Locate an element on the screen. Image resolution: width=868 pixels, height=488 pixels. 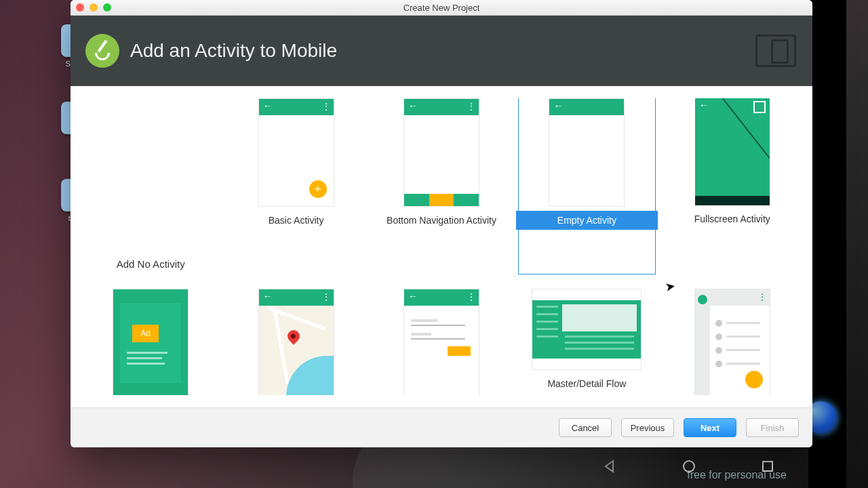
fullscreen-icon is located at coordinates (760, 107).